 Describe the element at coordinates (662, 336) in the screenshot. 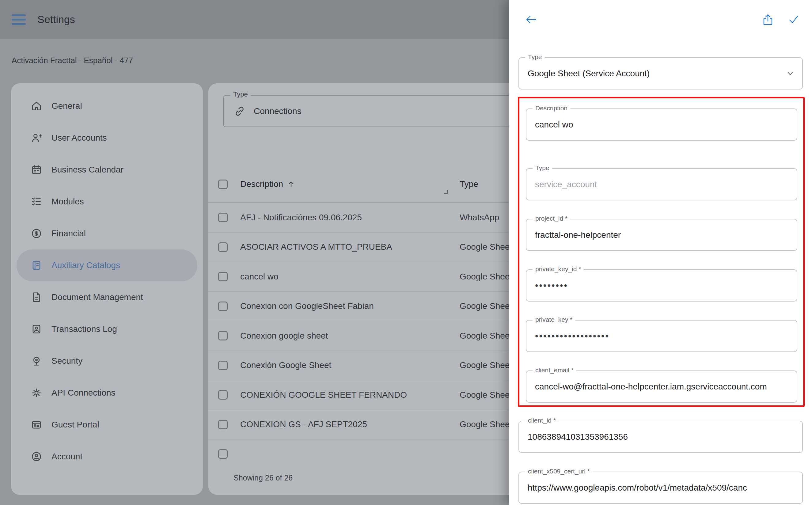

I see `field-value: ••••••••••••••••••` at that location.